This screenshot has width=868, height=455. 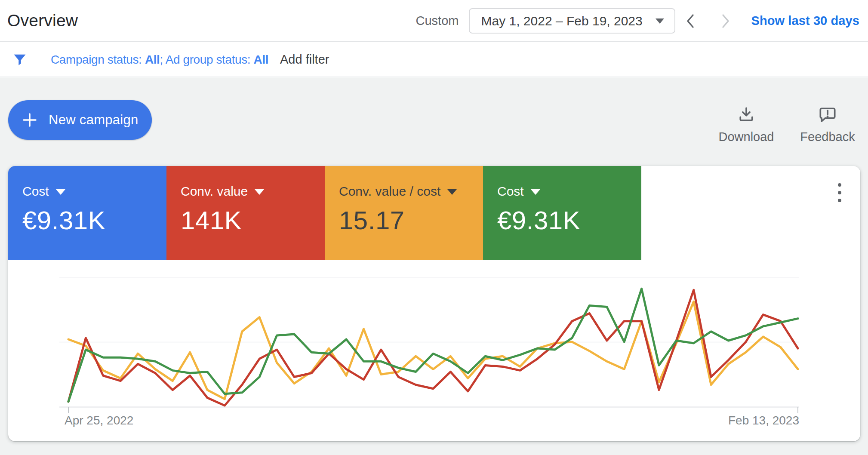 What do you see at coordinates (94, 120) in the screenshot?
I see `new-campaign-label: New campaign` at bounding box center [94, 120].